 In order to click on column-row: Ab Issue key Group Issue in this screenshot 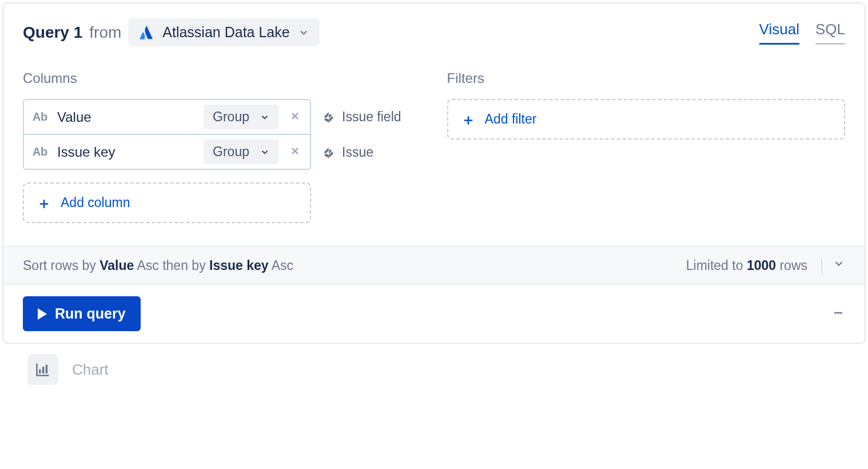, I will do `click(212, 152)`.